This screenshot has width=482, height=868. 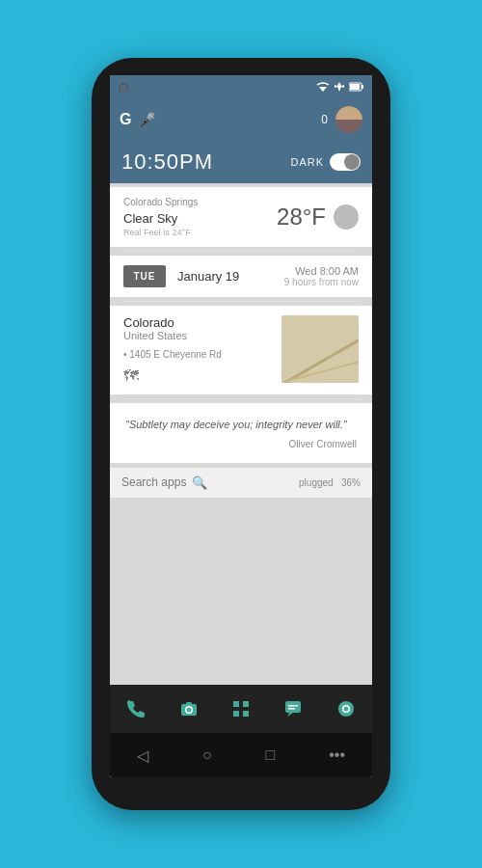 What do you see at coordinates (160, 217) in the screenshot?
I see `weather-info: Colorado Springs Clear Sky Real Feel Is …` at bounding box center [160, 217].